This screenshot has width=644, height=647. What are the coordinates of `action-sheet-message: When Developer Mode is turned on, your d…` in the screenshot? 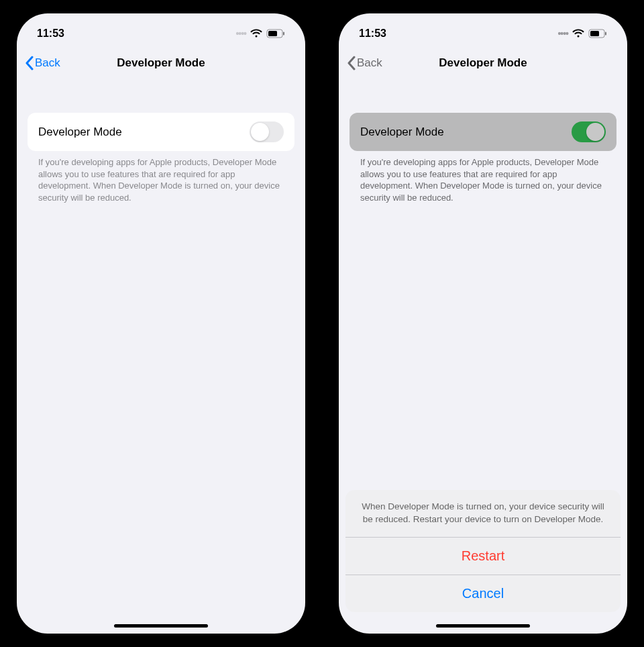 It's located at (483, 513).